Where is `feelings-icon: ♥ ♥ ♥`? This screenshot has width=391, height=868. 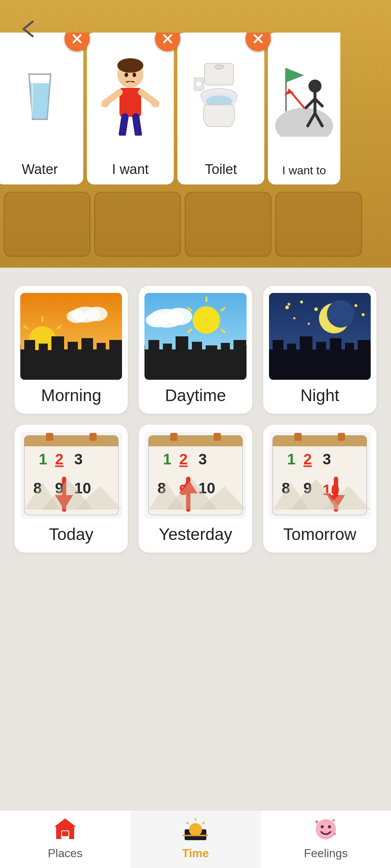 feelings-icon: ♥ ♥ ♥ is located at coordinates (326, 829).